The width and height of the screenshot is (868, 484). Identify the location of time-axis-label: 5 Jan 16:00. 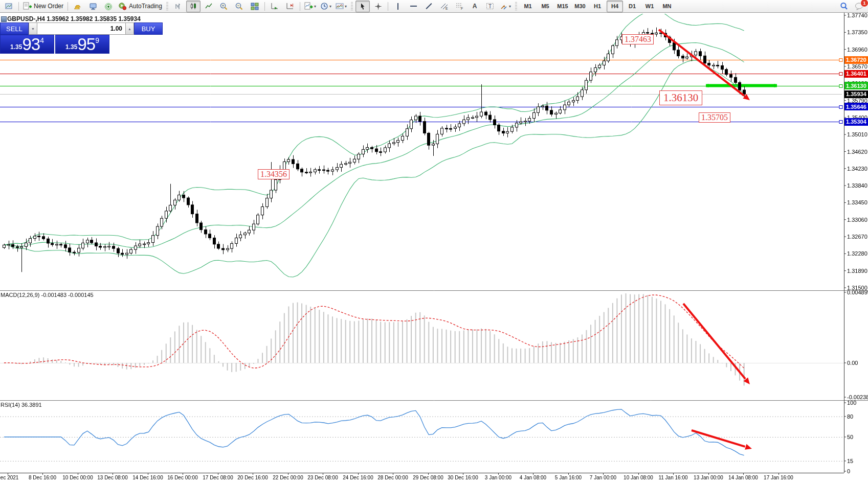
(568, 477).